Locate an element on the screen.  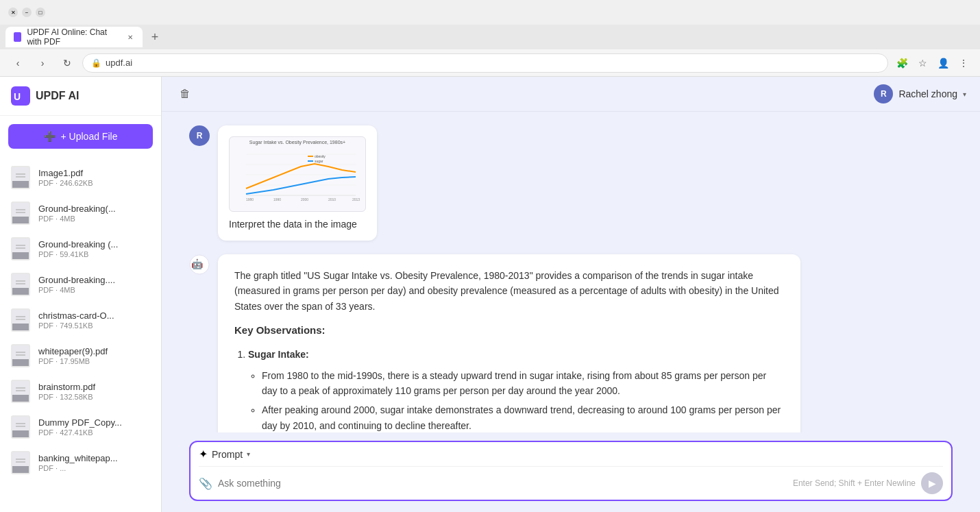
input-bottom-bar: 📎 Enter Send; Shift + Enter Newline ▶ is located at coordinates (571, 480).